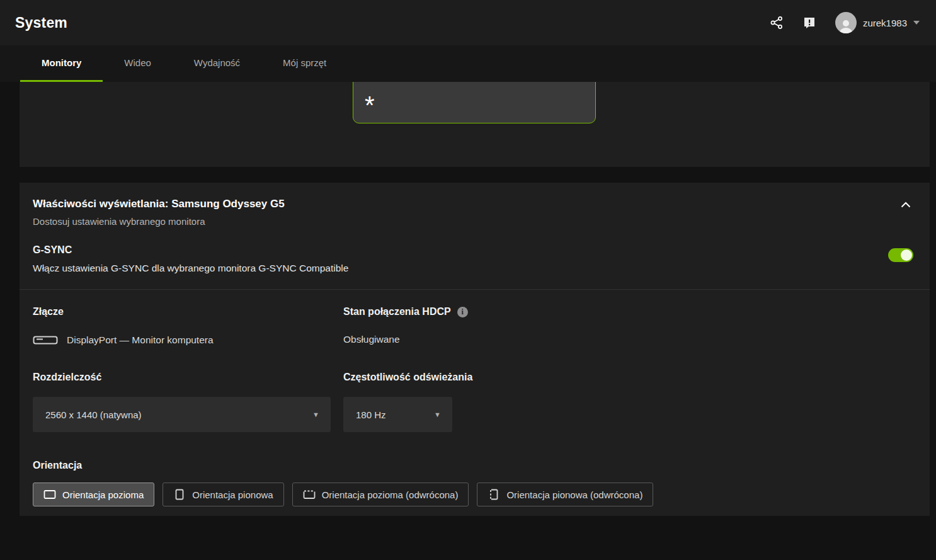 The height and width of the screenshot is (560, 936). I want to click on orientation-buttons: Orientacja pozioma Orientacja pionowa, so click(475, 494).